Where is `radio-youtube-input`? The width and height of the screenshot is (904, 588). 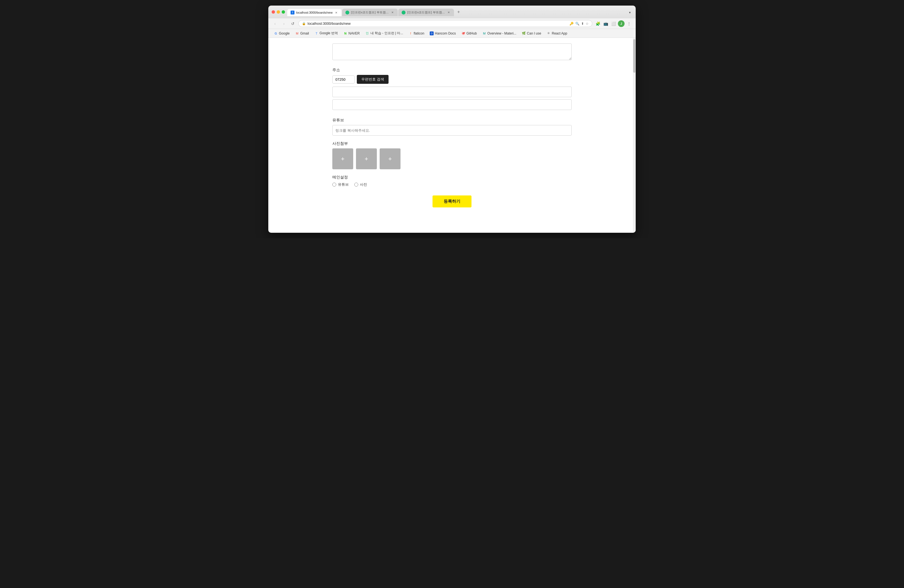 radio-youtube-input is located at coordinates (334, 185).